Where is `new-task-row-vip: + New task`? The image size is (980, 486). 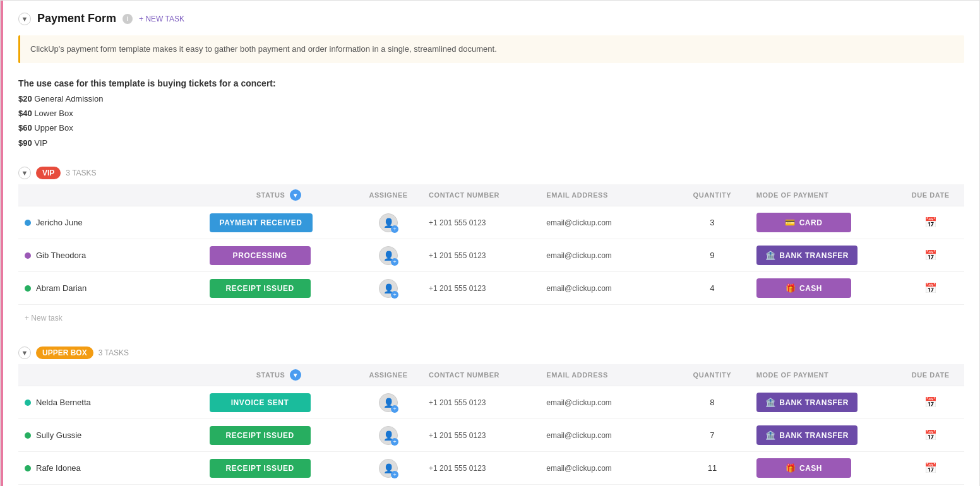 new-task-row-vip: + New task is located at coordinates (491, 318).